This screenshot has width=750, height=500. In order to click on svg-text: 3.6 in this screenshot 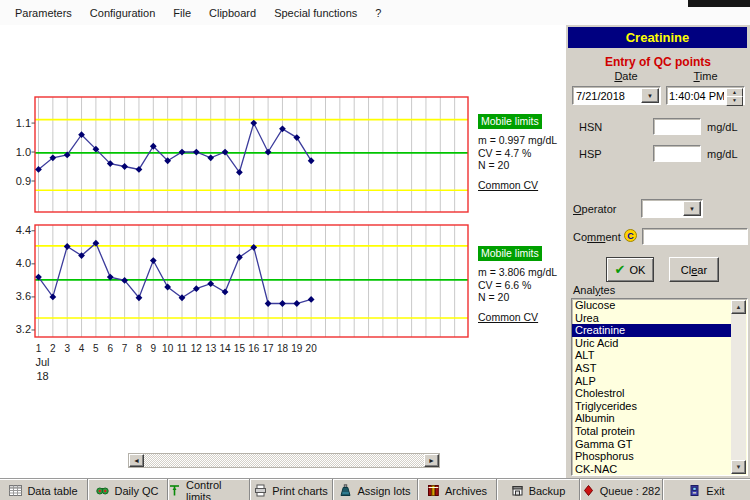, I will do `click(24, 296)`.